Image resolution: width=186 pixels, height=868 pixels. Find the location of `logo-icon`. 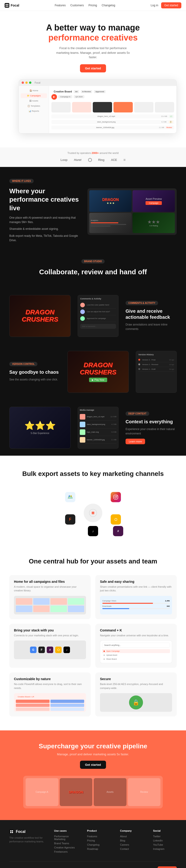

logo-icon is located at coordinates (7, 5).